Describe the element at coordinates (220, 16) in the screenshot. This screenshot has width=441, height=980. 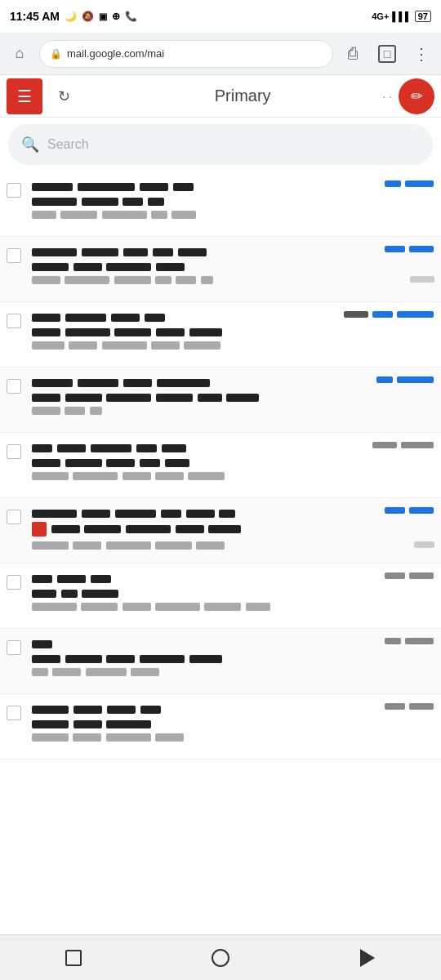
I see `status-bar: 11:45 AM 🌙 🔕 ▣ ⊕ 📞 4G+ ▌▌▌ 97` at that location.